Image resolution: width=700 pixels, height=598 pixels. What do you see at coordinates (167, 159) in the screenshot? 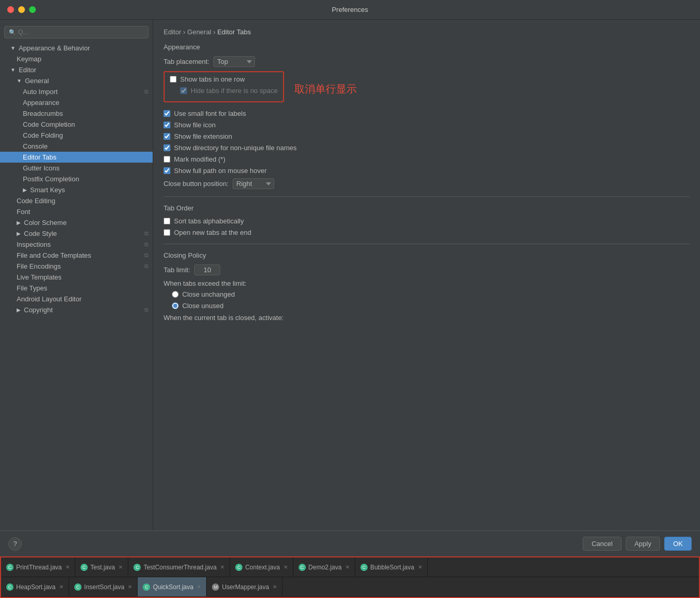
I see `mark-modified-checkbox` at bounding box center [167, 159].